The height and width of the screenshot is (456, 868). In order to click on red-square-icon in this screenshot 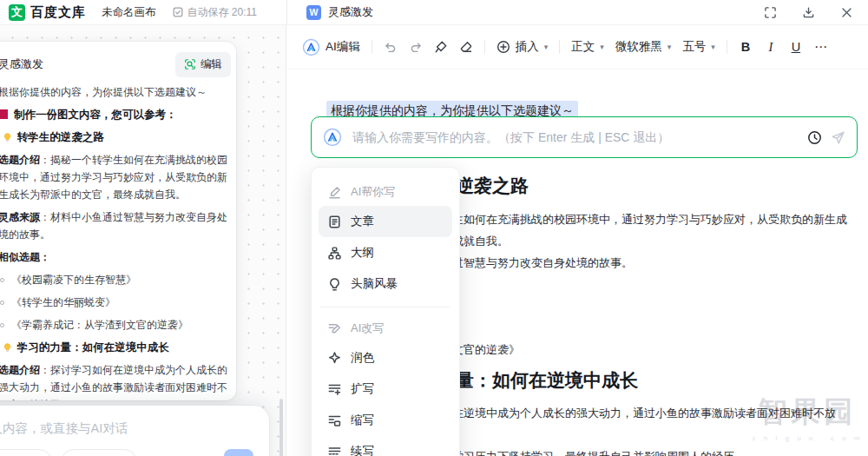, I will do `click(3, 115)`.